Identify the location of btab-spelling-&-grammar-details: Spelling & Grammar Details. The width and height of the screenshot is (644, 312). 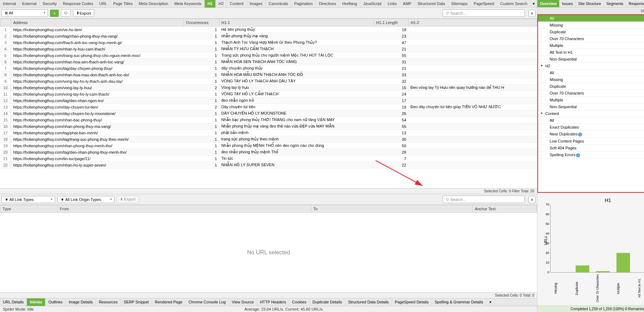
(459, 302).